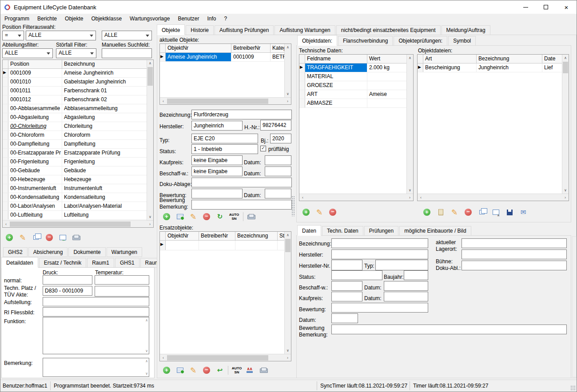 The height and width of the screenshot is (392, 577). I want to click on table-row: GROESZE, so click(356, 86).